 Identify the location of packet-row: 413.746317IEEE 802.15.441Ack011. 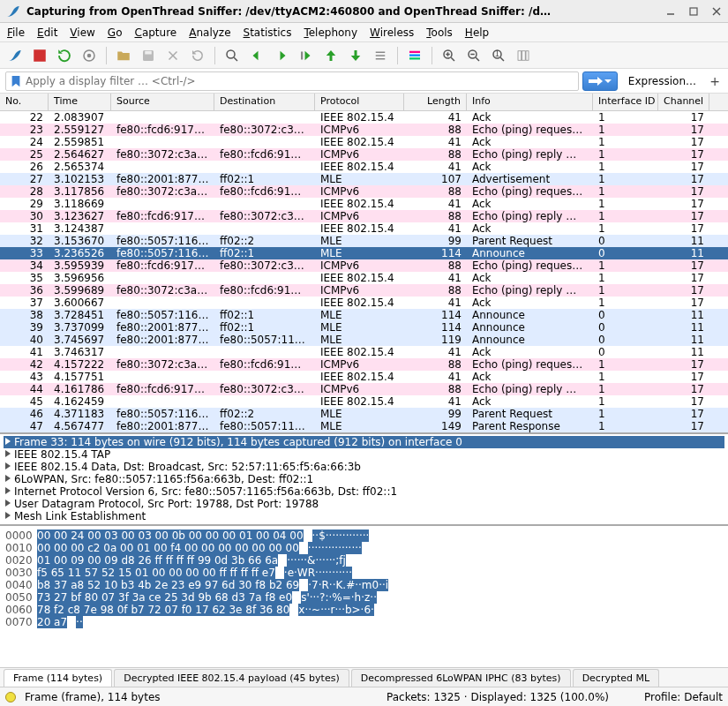
(364, 352).